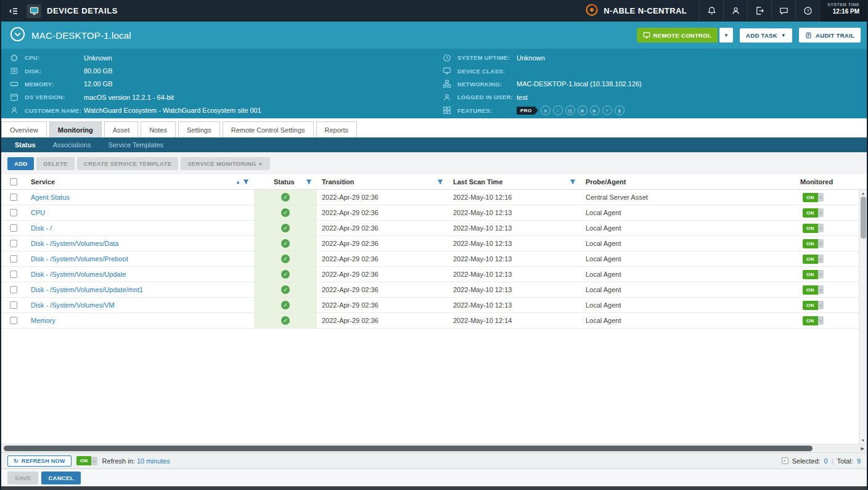  I want to click on sidebar-collapse-icon, so click(14, 11).